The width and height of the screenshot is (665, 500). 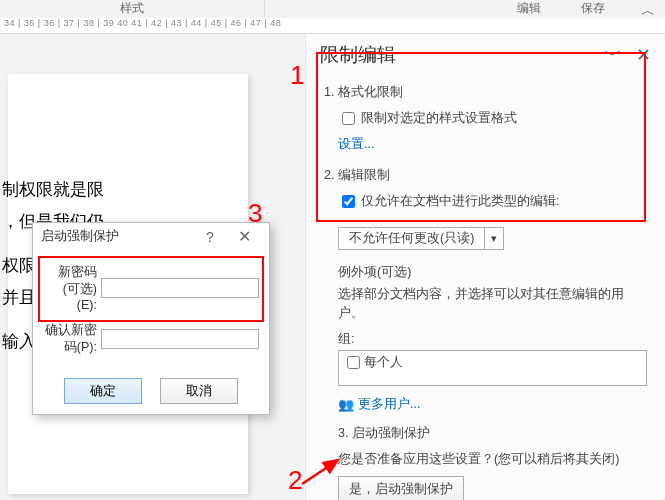 I want to click on edit-restrict-checkbox, so click(x=348, y=202).